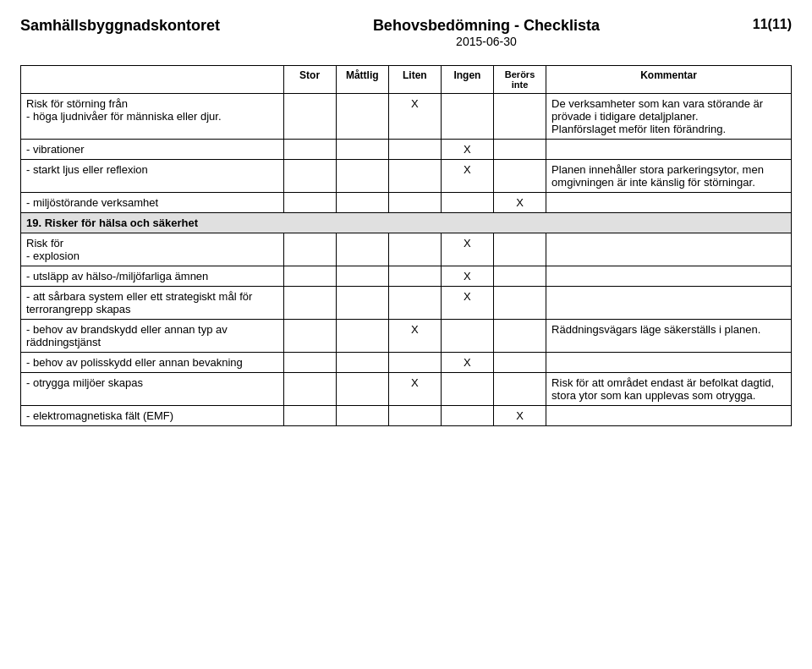 The height and width of the screenshot is (669, 812). I want to click on table-row: Risk för- explosionX, so click(406, 250).